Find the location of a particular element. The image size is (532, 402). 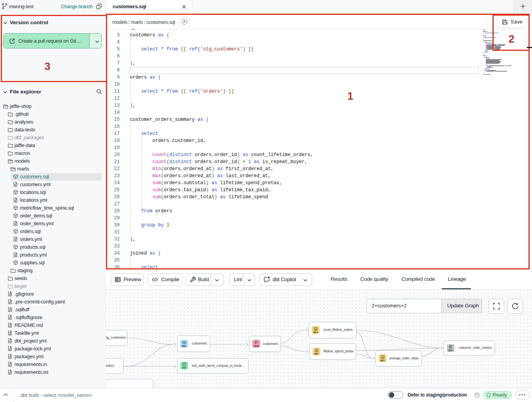

svg-text: QRY is located at coordinates (451, 350).